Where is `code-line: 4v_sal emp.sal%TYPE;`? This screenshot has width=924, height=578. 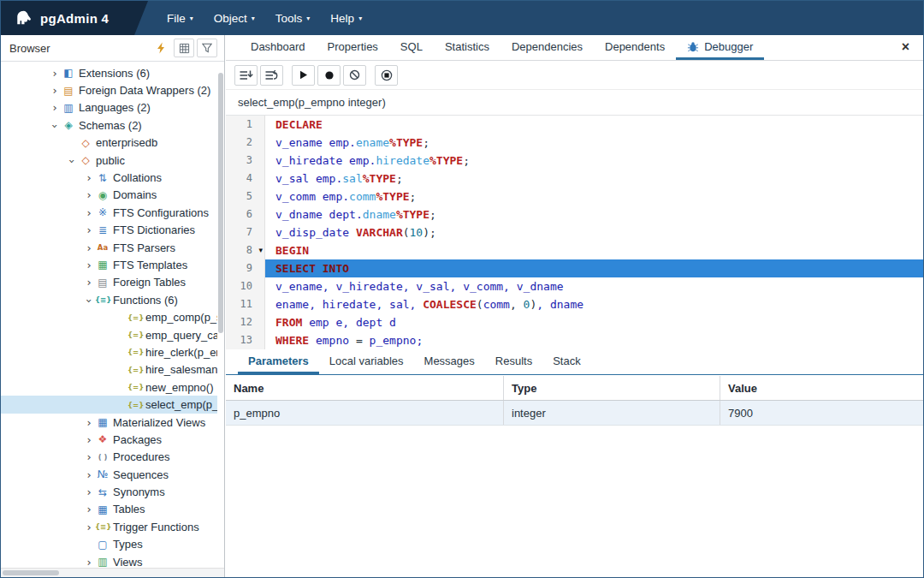
code-line: 4v_sal emp.sal%TYPE; is located at coordinates (575, 178).